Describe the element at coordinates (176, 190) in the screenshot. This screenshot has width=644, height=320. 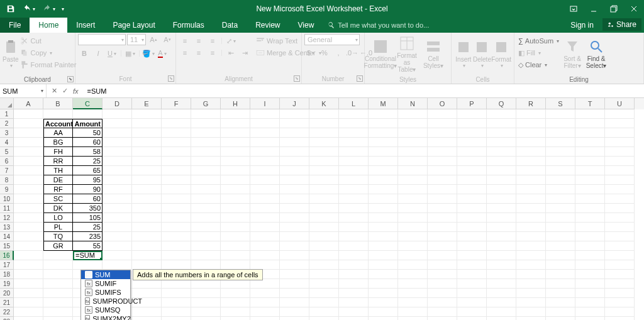
I see `cell-F9` at that location.